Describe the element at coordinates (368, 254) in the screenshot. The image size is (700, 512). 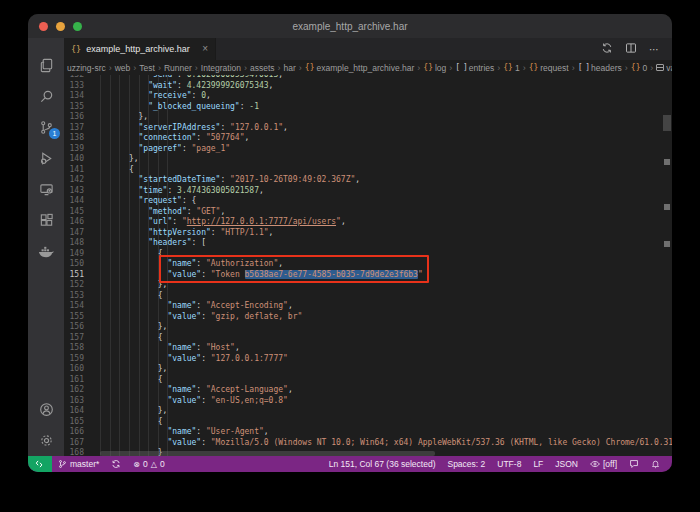
I see `code-line-149: 149 {` at that location.